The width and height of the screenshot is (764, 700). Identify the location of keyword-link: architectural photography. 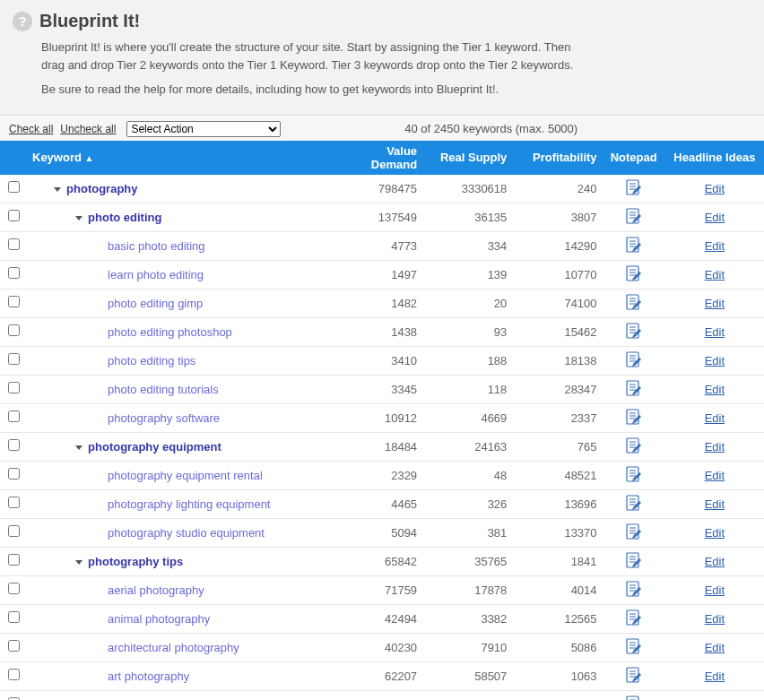
(174, 647).